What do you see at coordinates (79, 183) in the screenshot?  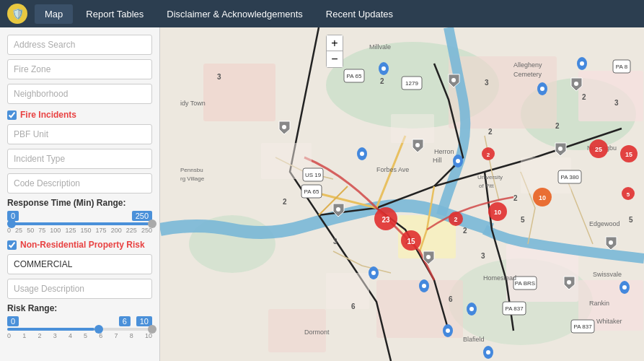 I see `code-description-input` at bounding box center [79, 183].